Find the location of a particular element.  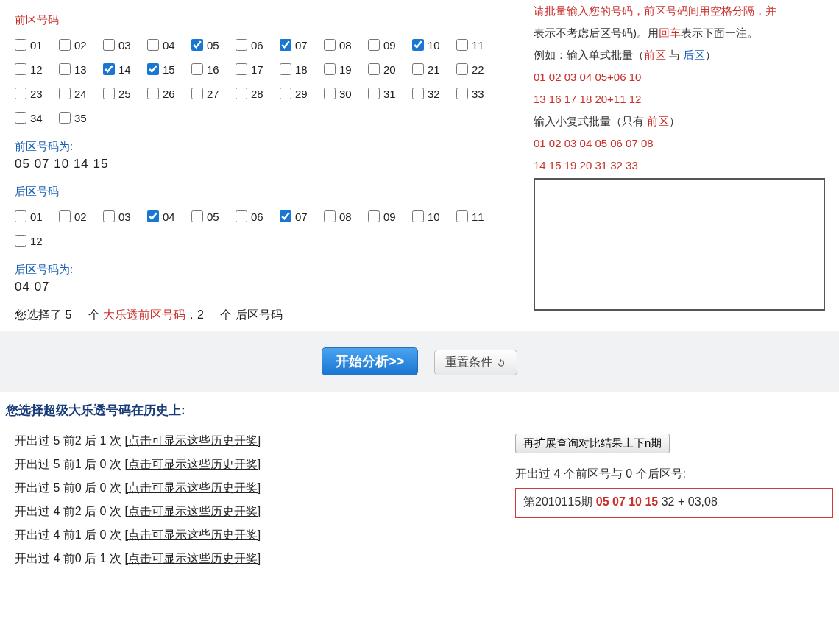

front-cell-06: 06 is located at coordinates (255, 45).